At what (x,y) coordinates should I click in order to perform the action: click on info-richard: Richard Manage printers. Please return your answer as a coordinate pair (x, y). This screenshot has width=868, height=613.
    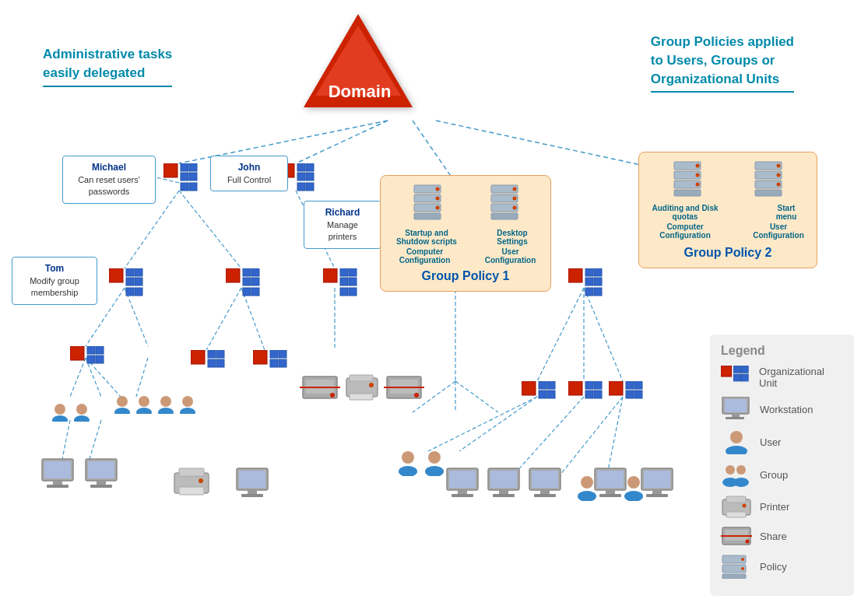
    Looking at the image, I should click on (343, 225).